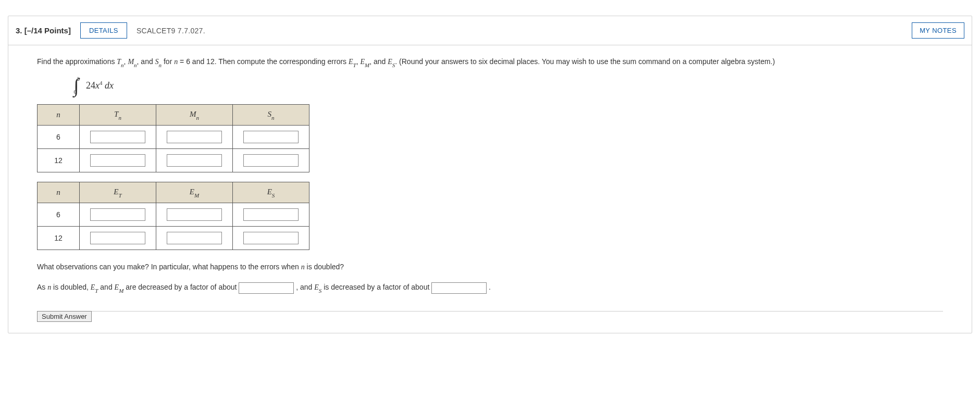  What do you see at coordinates (131, 61) in the screenshot?
I see `m-sym: M` at bounding box center [131, 61].